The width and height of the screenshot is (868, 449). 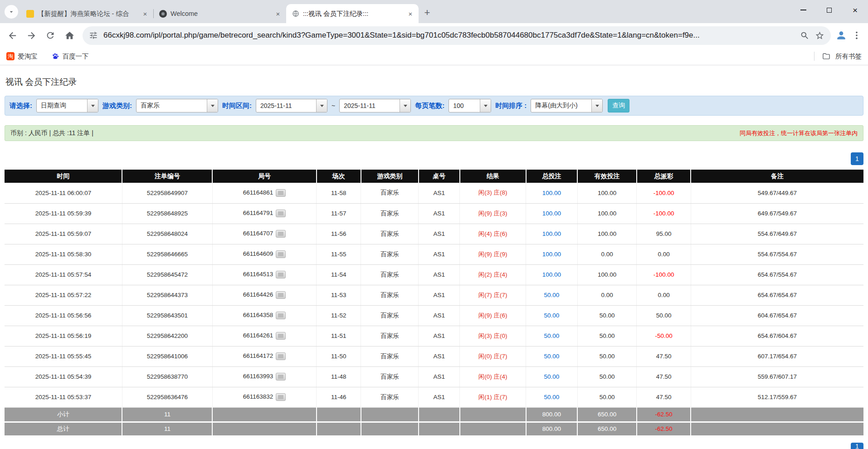 I want to click on cell-payout: -100.00, so click(x=664, y=193).